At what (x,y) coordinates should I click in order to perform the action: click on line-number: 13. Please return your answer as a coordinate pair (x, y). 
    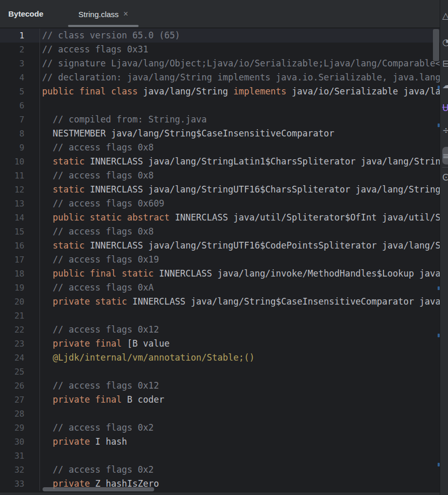
    Looking at the image, I should click on (20, 203).